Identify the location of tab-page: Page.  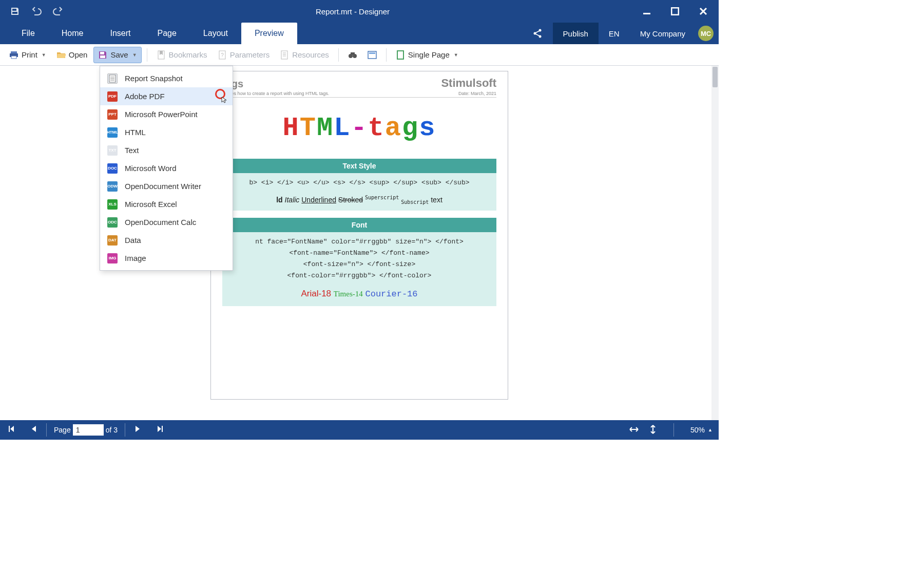
(166, 33).